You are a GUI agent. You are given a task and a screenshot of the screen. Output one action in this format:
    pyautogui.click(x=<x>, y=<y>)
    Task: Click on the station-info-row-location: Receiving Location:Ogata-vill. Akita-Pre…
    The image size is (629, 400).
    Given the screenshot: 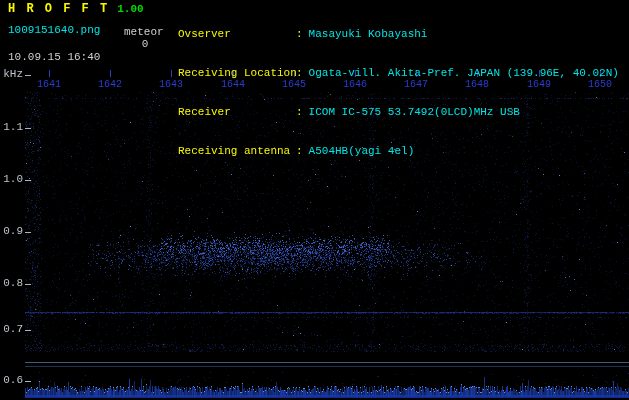 What is the action you would take?
    pyautogui.click(x=398, y=74)
    